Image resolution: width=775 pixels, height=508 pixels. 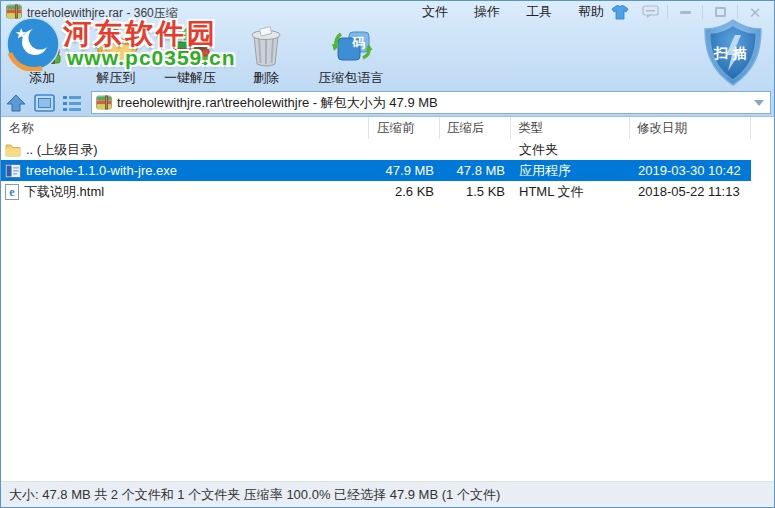 I want to click on app-archive-icon, so click(x=14, y=14).